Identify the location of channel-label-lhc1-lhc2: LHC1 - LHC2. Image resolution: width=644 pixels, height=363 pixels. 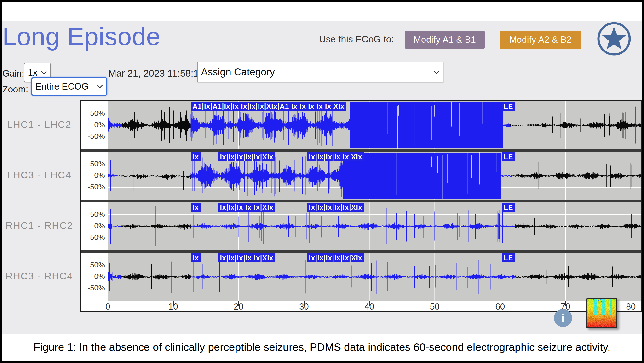
(39, 124).